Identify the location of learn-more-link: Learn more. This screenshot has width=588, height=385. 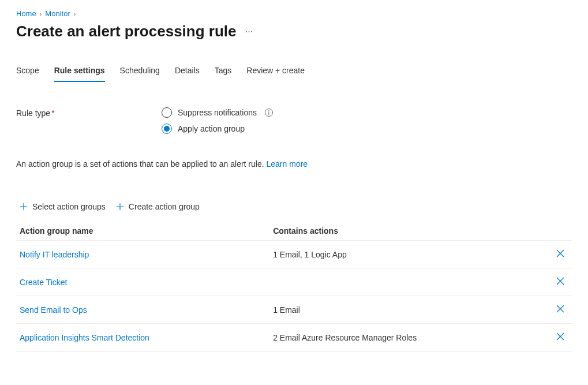
(287, 164).